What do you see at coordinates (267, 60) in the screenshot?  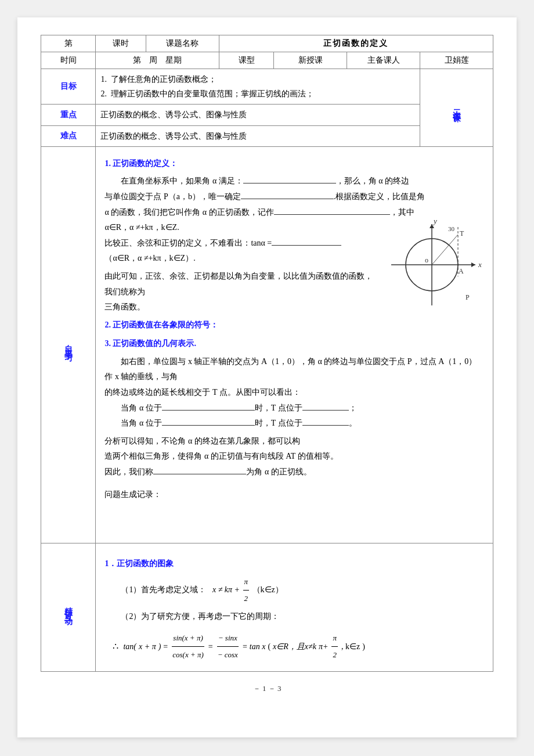 I see `info-row: 时间 第 周 星期 课型 新授课 主备课人 卫娟莲` at bounding box center [267, 60].